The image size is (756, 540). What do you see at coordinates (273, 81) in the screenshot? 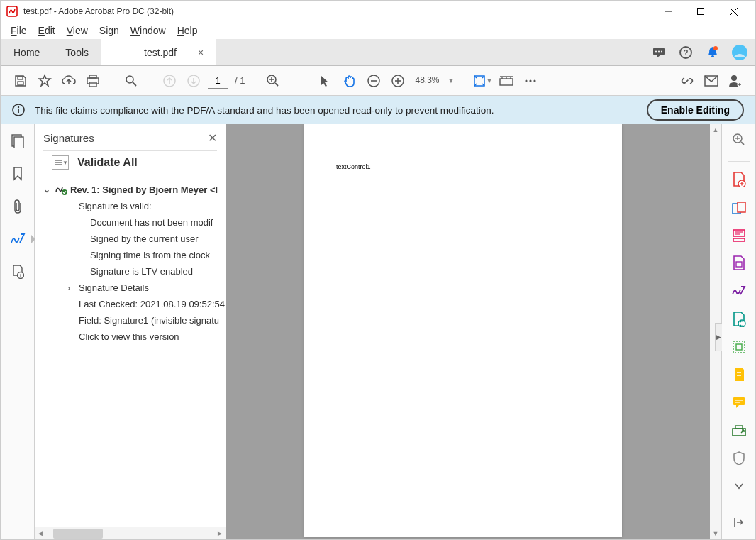
I see `zoom-marquee-icon` at bounding box center [273, 81].